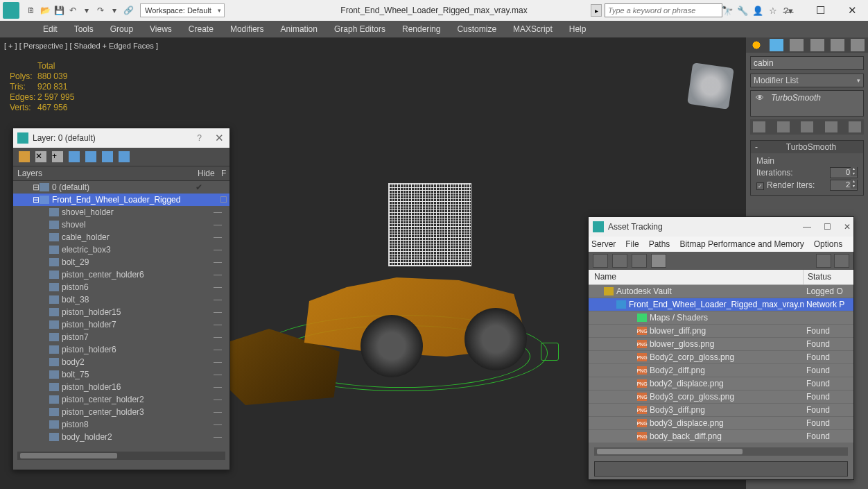 The width and height of the screenshot is (868, 489). What do you see at coordinates (721, 318) in the screenshot?
I see `asset-row: Maps / Shaders` at bounding box center [721, 318].